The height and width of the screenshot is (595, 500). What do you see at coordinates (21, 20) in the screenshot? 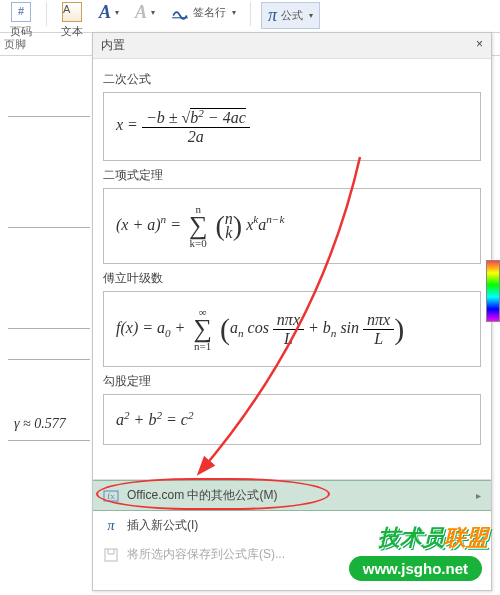
I see `page-number-button: # 页码` at bounding box center [21, 20].